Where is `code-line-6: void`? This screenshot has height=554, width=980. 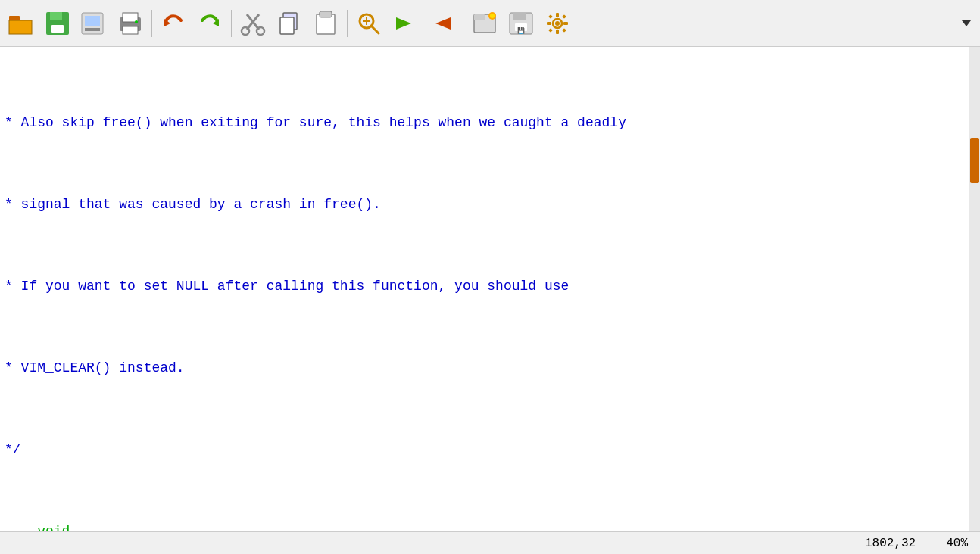 code-line-6: void is located at coordinates (487, 527).